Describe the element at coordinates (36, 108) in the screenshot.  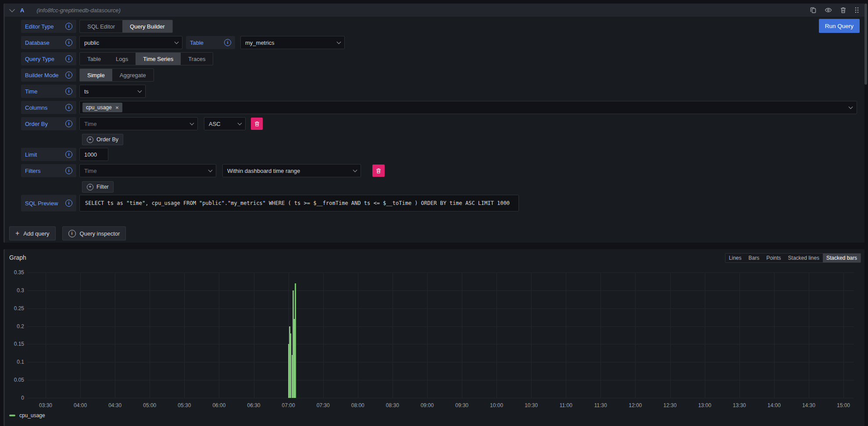
I see `columns-label: Columns` at that location.